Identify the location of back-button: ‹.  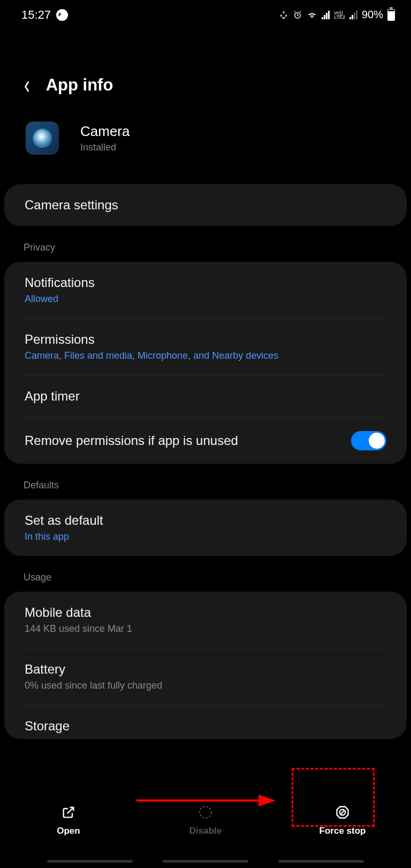
(27, 85).